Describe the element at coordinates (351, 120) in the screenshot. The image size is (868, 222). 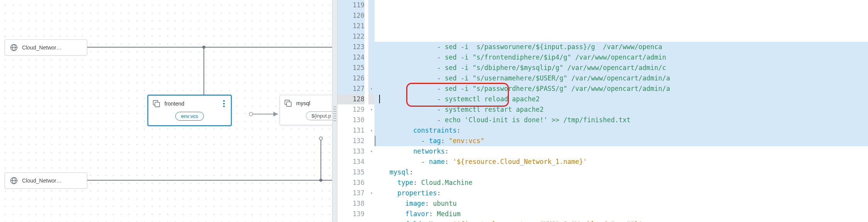
I see `line-number: 130` at that location.